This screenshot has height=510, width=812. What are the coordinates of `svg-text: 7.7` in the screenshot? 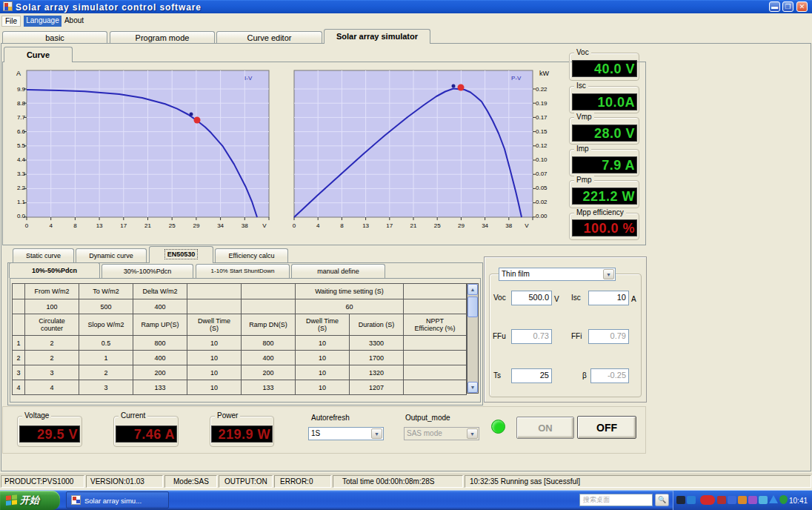 It's located at (21, 117).